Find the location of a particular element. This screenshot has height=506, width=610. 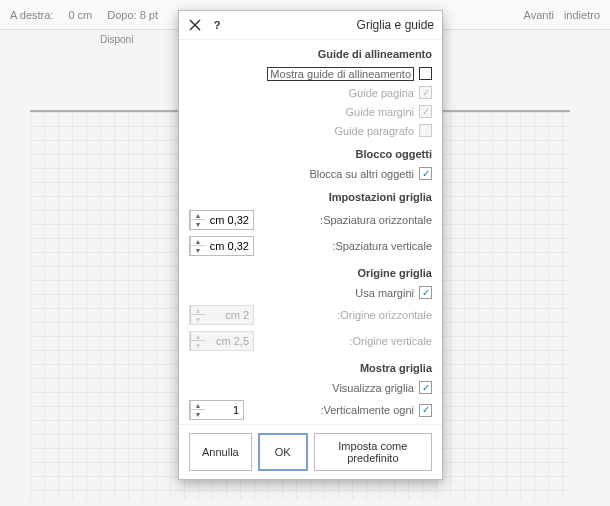

bg-label-avanti: Avanti is located at coordinates (539, 15).